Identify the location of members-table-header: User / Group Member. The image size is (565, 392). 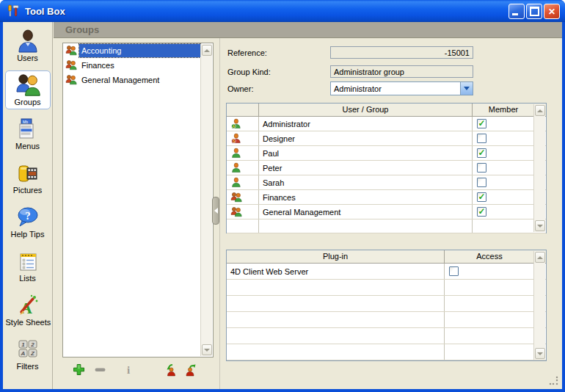
(386, 110).